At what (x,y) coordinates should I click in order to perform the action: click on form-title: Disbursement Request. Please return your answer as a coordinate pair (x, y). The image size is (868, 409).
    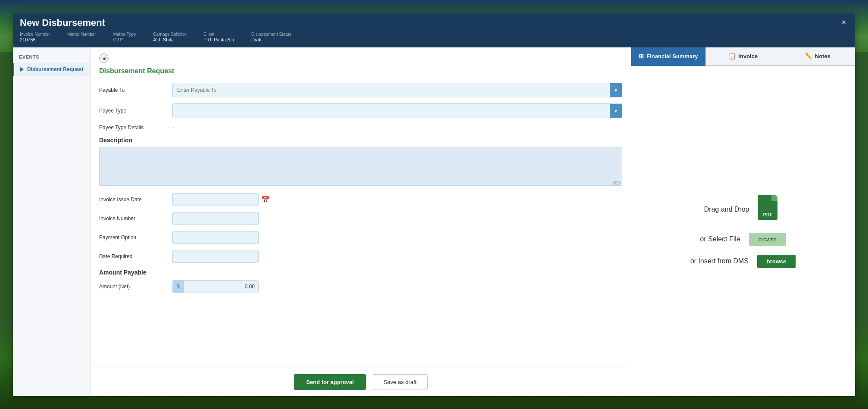
    Looking at the image, I should click on (361, 71).